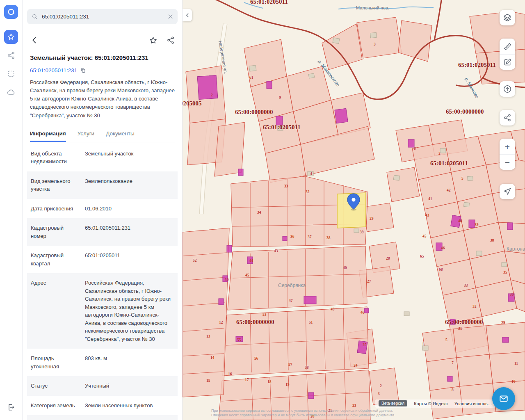 The height and width of the screenshot is (420, 525). I want to click on beta-badge: Beta-версия, so click(393, 404).